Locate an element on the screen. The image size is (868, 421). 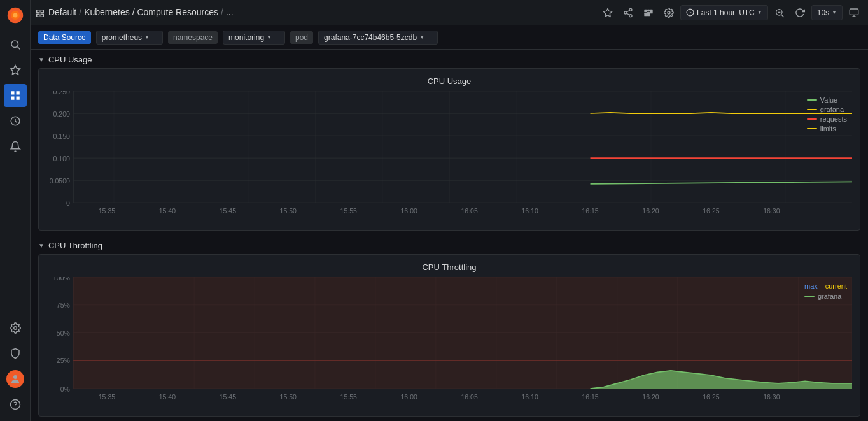
cpu-throttling-section-header: ▼ CPU Throttling is located at coordinates (449, 246).